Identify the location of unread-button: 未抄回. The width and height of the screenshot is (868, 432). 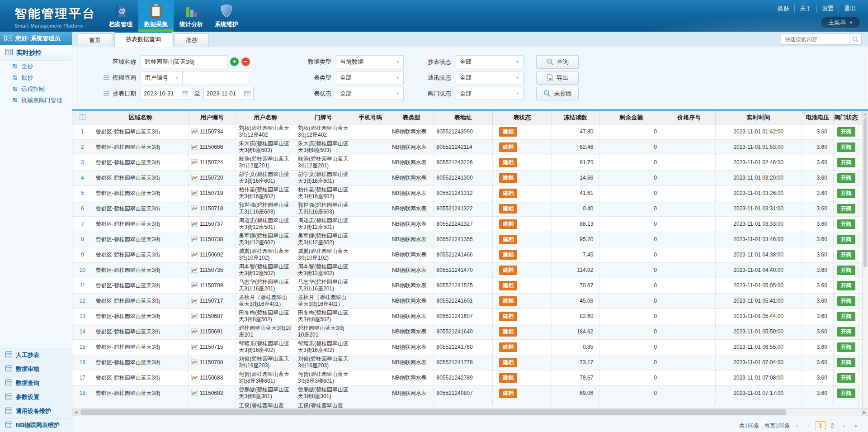
(557, 94).